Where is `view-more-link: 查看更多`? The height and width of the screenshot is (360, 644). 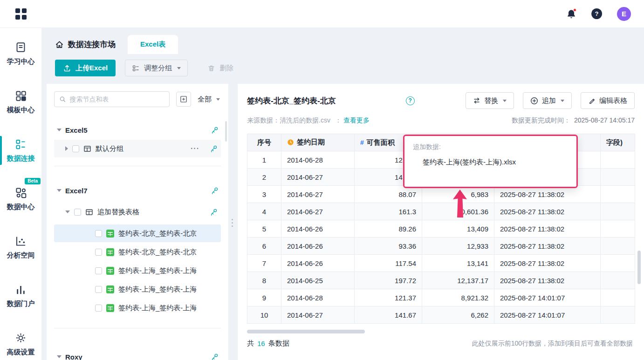 view-more-link: 查看更多 is located at coordinates (356, 121).